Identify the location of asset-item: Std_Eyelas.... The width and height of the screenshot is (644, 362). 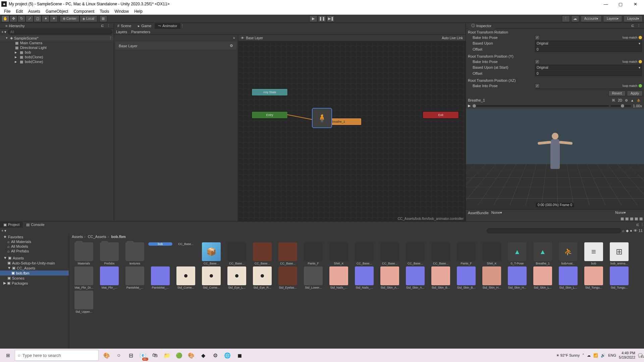
(288, 278).